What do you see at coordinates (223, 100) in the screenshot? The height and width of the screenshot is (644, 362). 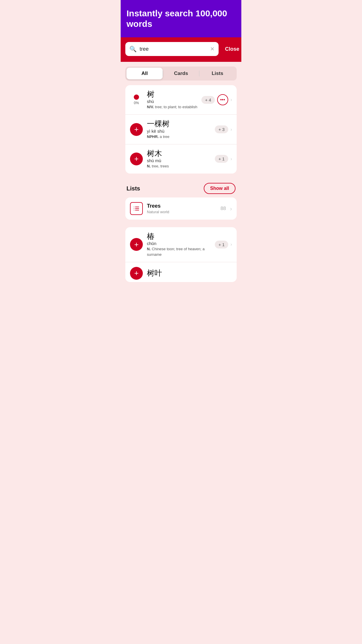 I see `ellipsis-icon: •••` at bounding box center [223, 100].